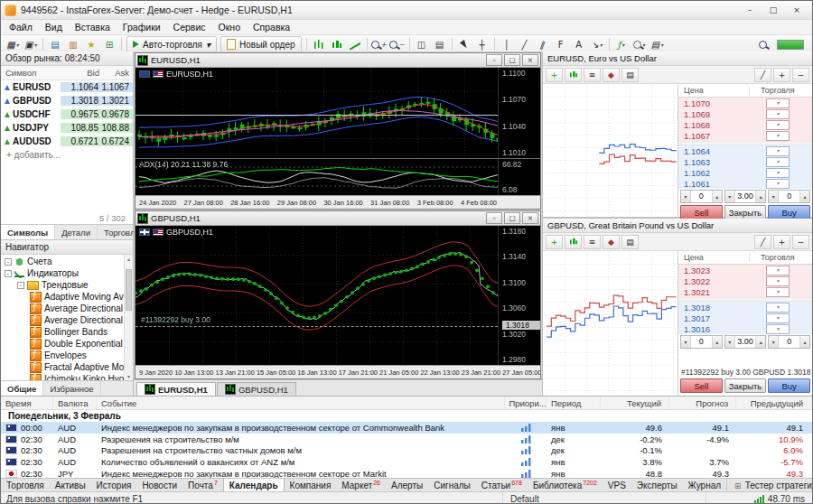  What do you see at coordinates (745, 103) in the screenshot?
I see `ask-price-row: 1.1070 ▾` at bounding box center [745, 103].